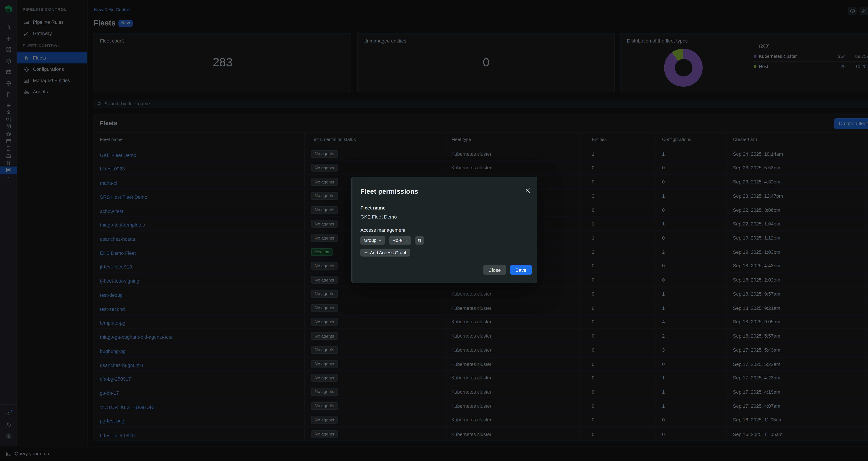 The width and height of the screenshot is (868, 461). I want to click on fleet-name-label: Fleet name, so click(444, 208).